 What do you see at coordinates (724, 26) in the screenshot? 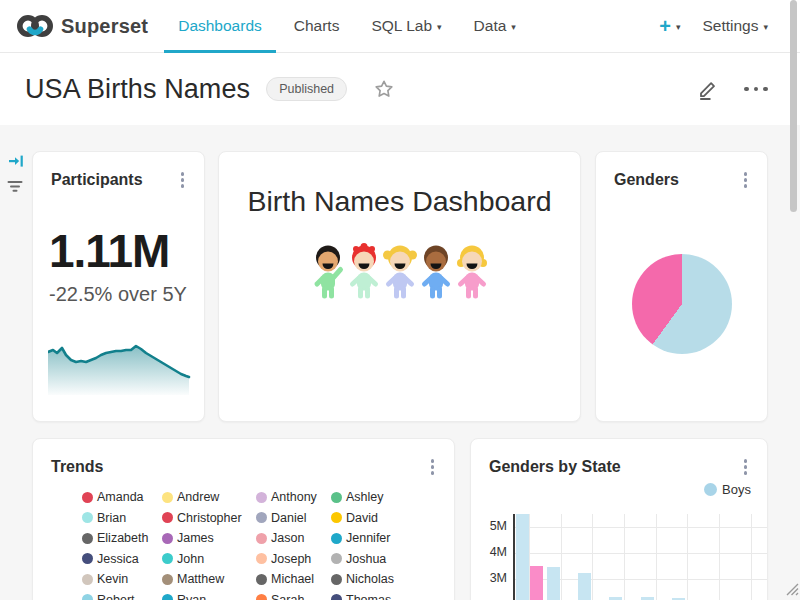
I see `navbar-right: + ▾ Settings ▾` at bounding box center [724, 26].